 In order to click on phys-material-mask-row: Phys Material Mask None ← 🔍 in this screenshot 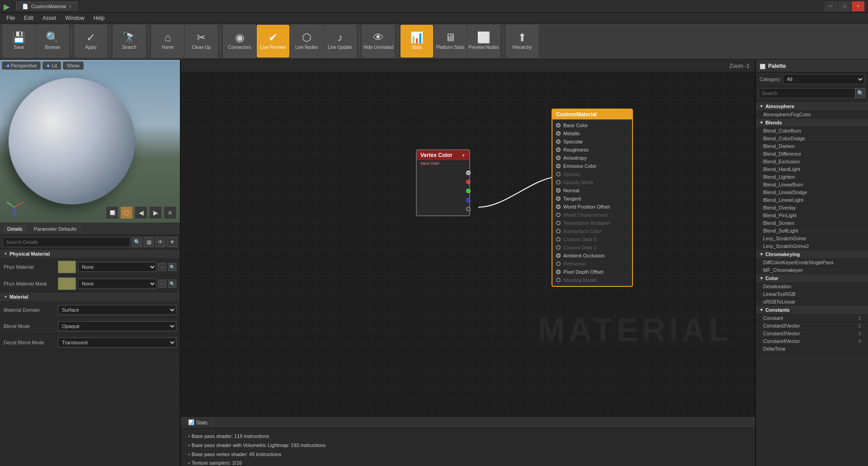, I will do `click(90, 284)`.